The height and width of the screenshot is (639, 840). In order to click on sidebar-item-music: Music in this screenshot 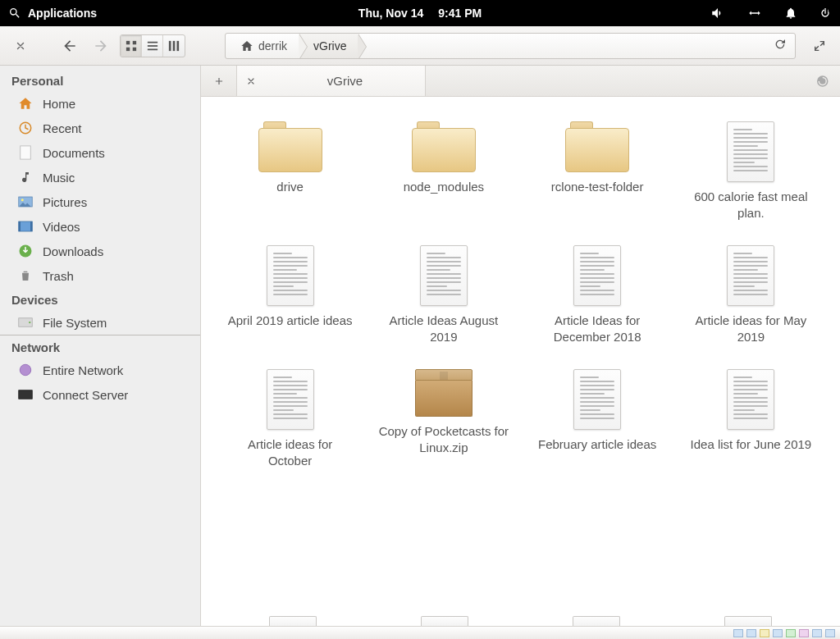, I will do `click(100, 177)`.